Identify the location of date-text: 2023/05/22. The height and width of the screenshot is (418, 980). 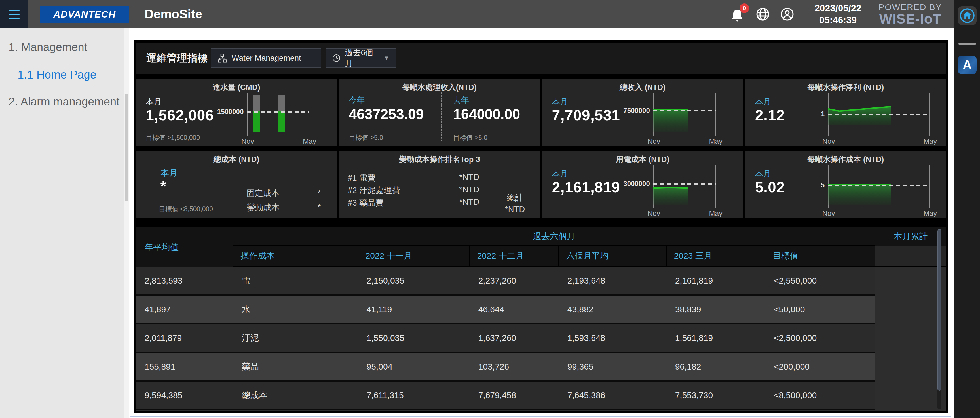
(838, 8).